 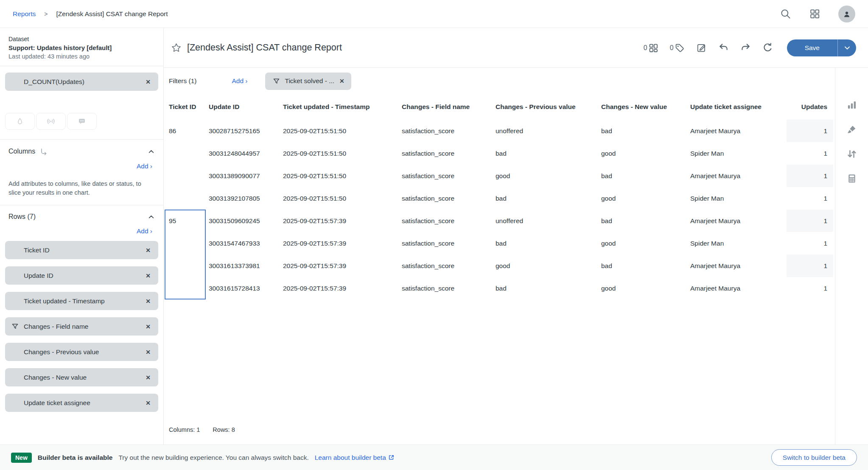 I want to click on table-cell: 86, so click(x=189, y=131).